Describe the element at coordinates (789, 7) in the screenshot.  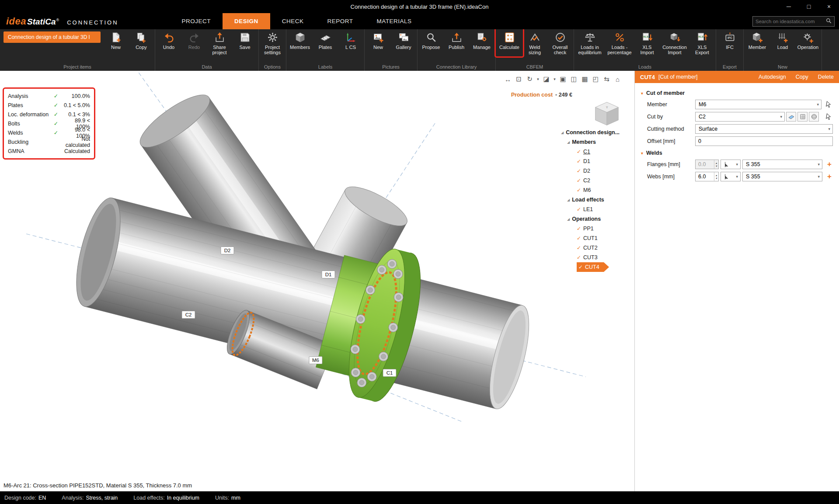
I see `minimize-button: ─` at that location.